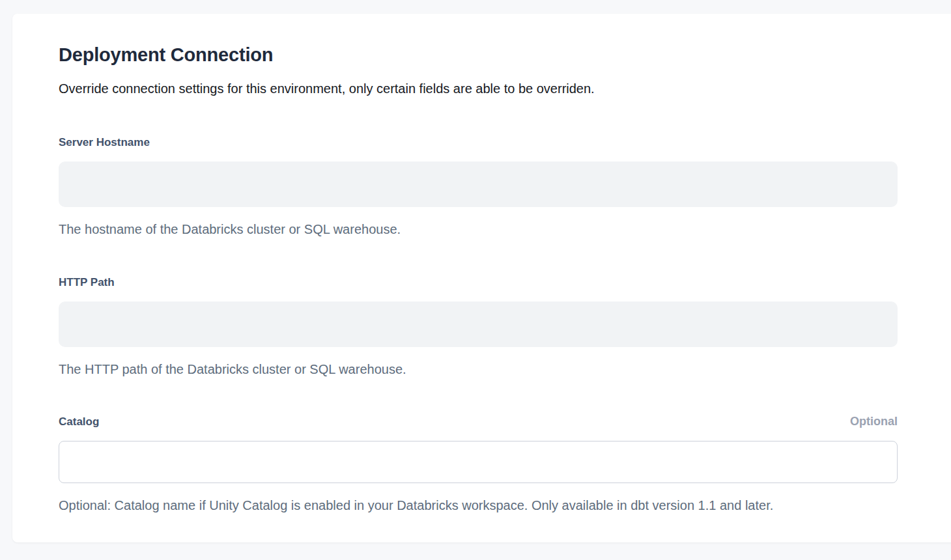 This screenshot has width=951, height=560. Describe the element at coordinates (478, 89) in the screenshot. I see `page-subtitle: Override connection settings for this en…` at that location.